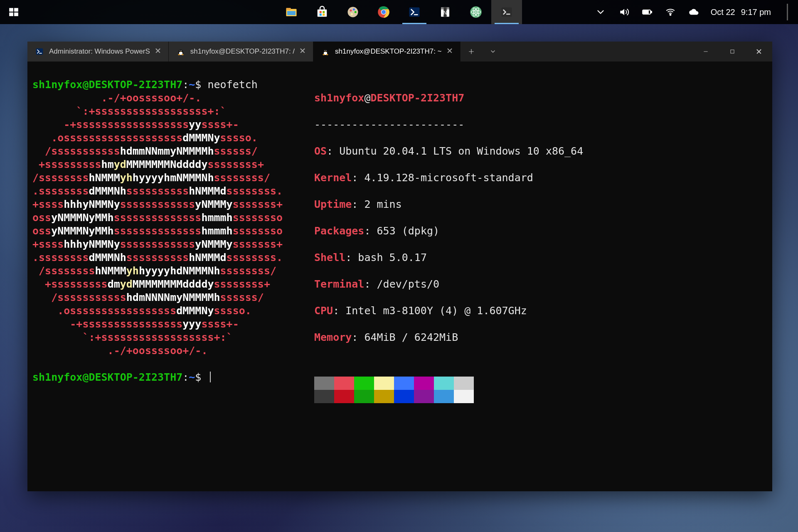 The image size is (798, 532). What do you see at coordinates (414, 12) in the screenshot?
I see `taskbar-app-powershell` at bounding box center [414, 12].